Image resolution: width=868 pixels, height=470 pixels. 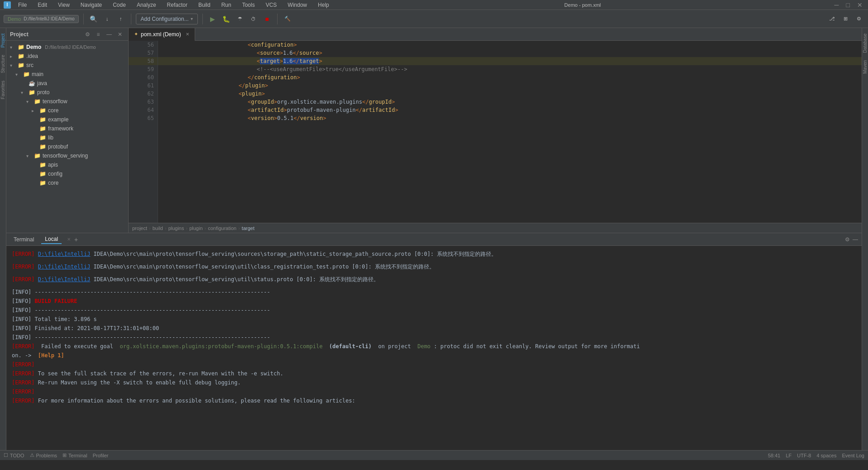 What do you see at coordinates (43, 5) in the screenshot?
I see `menu-edit: Edit` at bounding box center [43, 5].